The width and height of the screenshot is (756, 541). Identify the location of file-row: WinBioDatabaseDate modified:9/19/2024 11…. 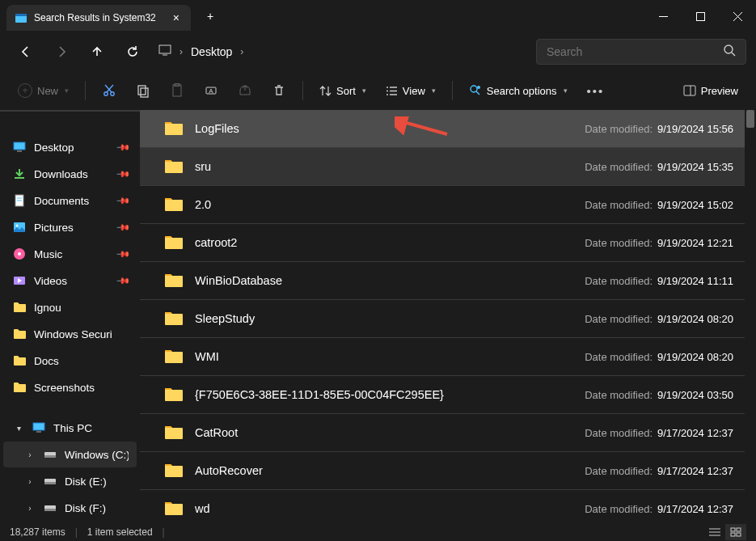
(448, 281).